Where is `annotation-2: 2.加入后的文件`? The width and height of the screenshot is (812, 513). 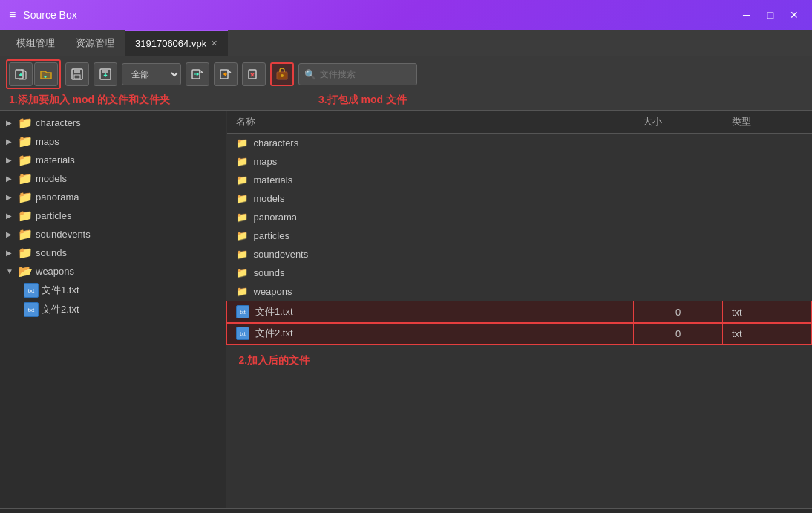
annotation-2: 2.加入后的文件 is located at coordinates (275, 360).